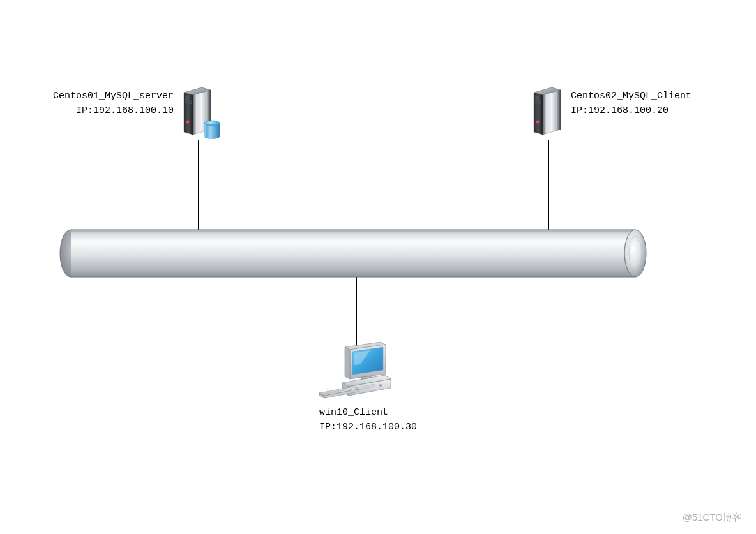  I want to click on node-ip: IP:192.168.100.10, so click(114, 111).